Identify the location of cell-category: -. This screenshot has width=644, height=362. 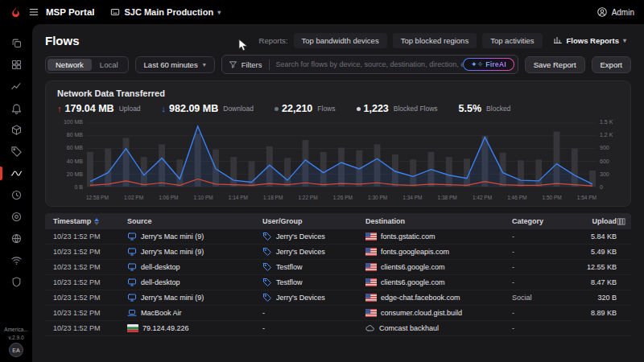
(542, 252).